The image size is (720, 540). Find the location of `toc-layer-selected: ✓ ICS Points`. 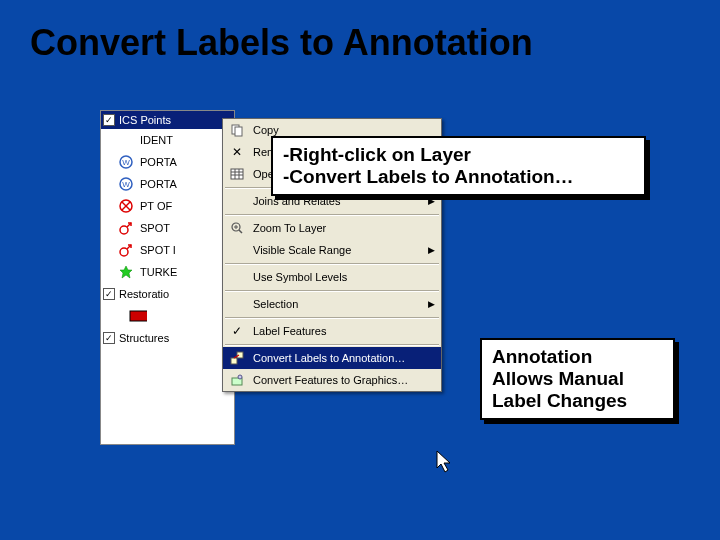

toc-layer-selected: ✓ ICS Points is located at coordinates (168, 120).